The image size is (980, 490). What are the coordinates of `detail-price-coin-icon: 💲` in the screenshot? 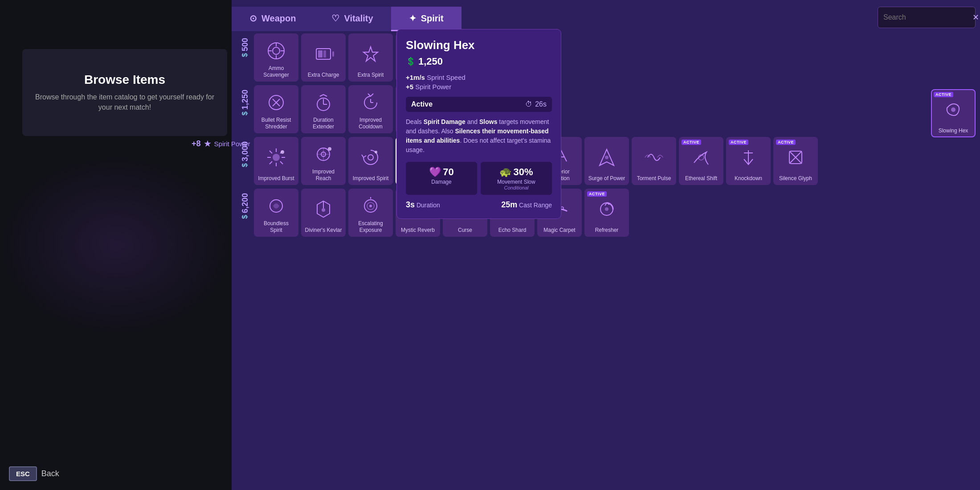 It's located at (411, 62).